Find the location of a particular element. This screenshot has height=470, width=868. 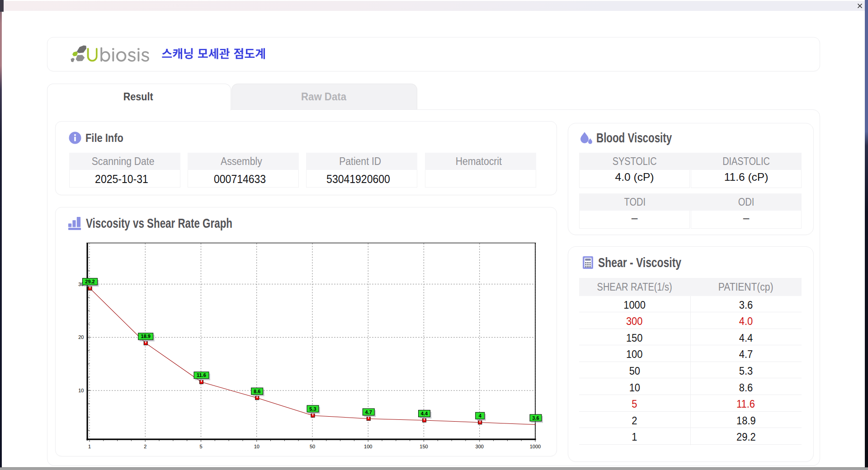

svg-text: 20 is located at coordinates (81, 337).